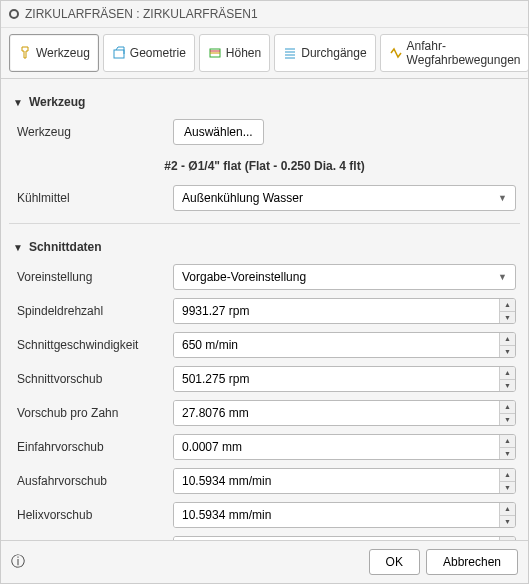  What do you see at coordinates (25, 53) in the screenshot?
I see `tool-icon` at bounding box center [25, 53].